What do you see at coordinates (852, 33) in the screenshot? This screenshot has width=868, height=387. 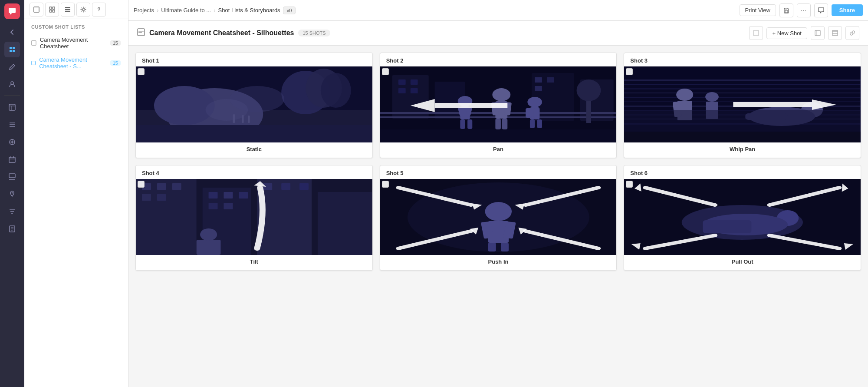 I see `link-icon-button` at bounding box center [852, 33].